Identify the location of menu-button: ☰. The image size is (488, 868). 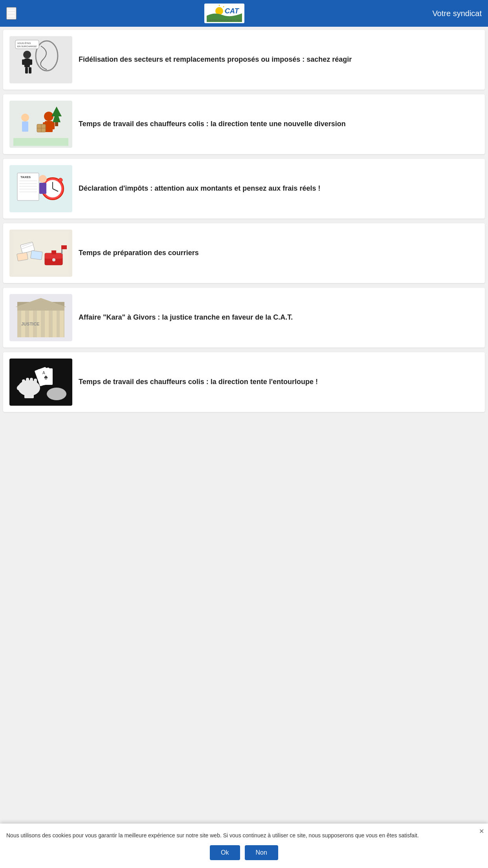
(11, 13).